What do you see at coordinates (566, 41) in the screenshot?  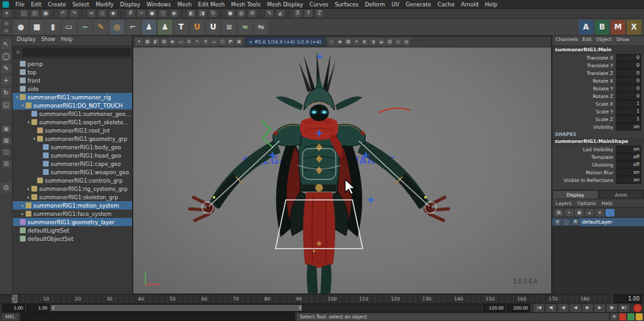 I see `channelbox-menu-channels: Channels` at bounding box center [566, 41].